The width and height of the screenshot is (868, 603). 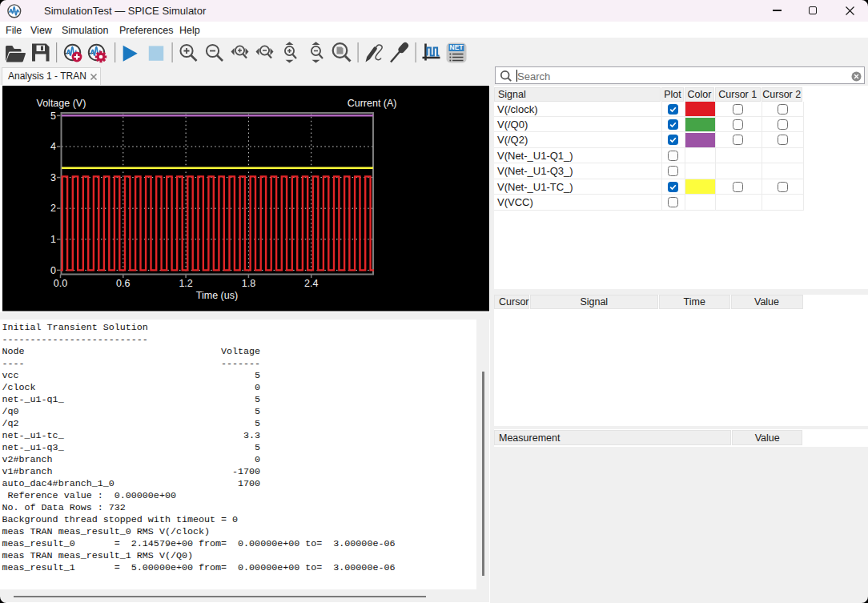 I want to click on svg-text: 1, so click(x=53, y=239).